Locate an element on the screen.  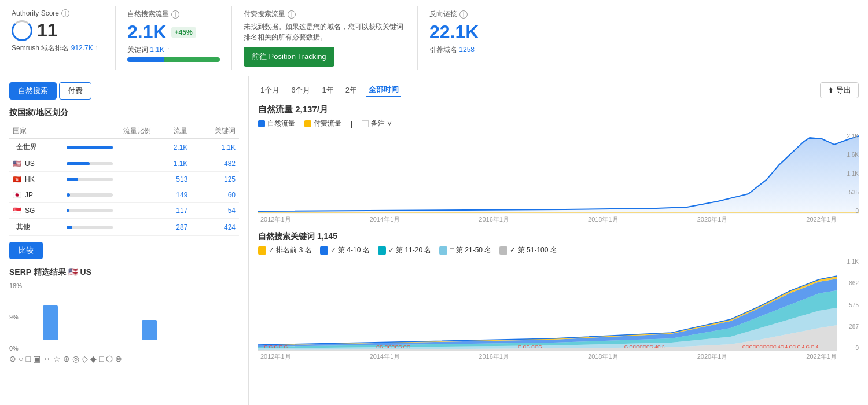
export-label: 导出 is located at coordinates (844, 90).